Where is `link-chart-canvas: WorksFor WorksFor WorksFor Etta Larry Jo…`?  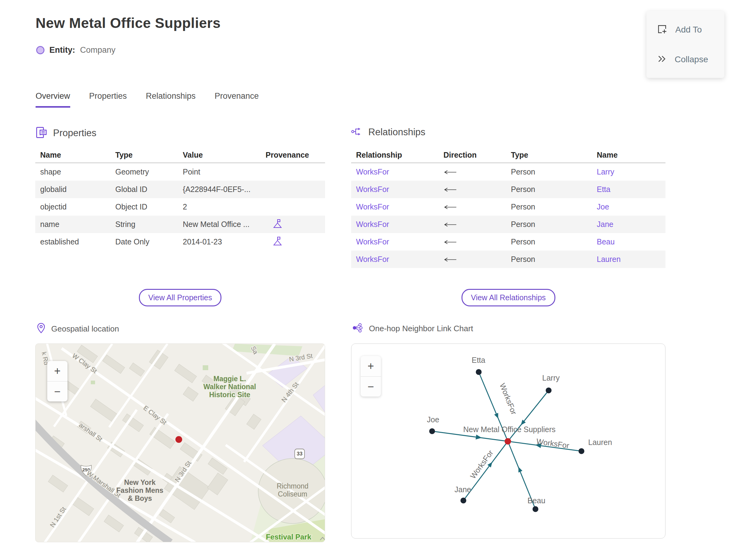 link-chart-canvas: WorksFor WorksFor WorksFor Etta Larry Jo… is located at coordinates (508, 441).